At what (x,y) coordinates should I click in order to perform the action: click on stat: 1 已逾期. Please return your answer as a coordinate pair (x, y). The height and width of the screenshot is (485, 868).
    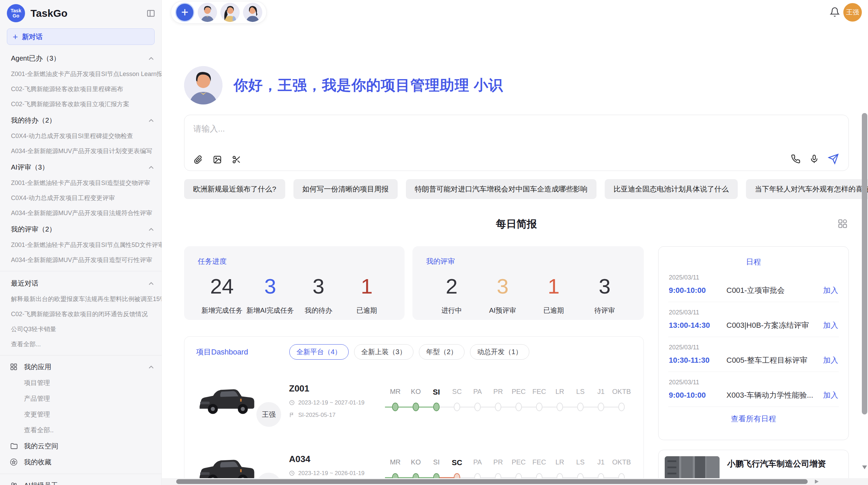
    Looking at the image, I should click on (554, 295).